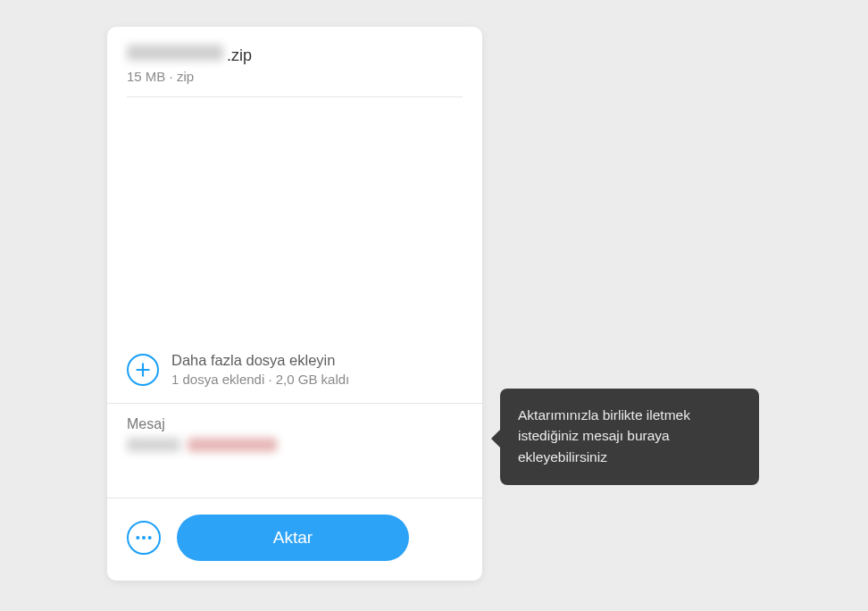 This screenshot has width=868, height=611. Describe the element at coordinates (239, 55) in the screenshot. I see `file-extension: .zip` at that location.